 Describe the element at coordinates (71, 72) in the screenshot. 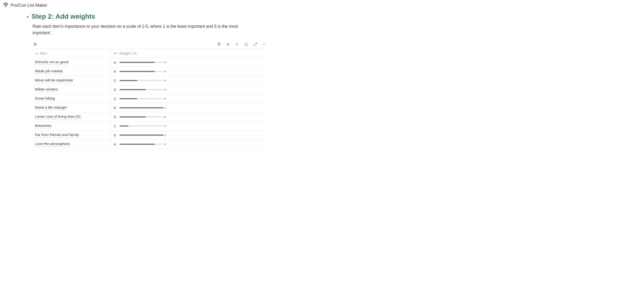

I see `cell-item: Weak job market` at that location.